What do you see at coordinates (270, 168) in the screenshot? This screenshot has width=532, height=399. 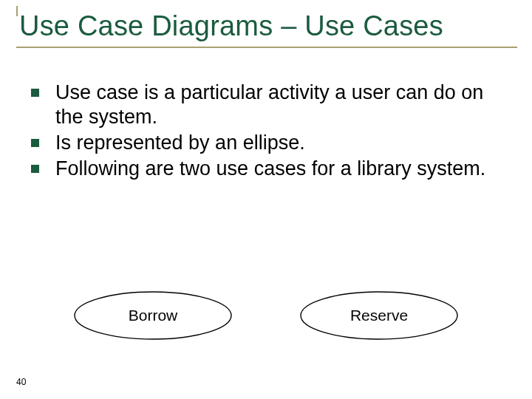 I see `bullet-text: Following are two use cases for a librar…` at bounding box center [270, 168].